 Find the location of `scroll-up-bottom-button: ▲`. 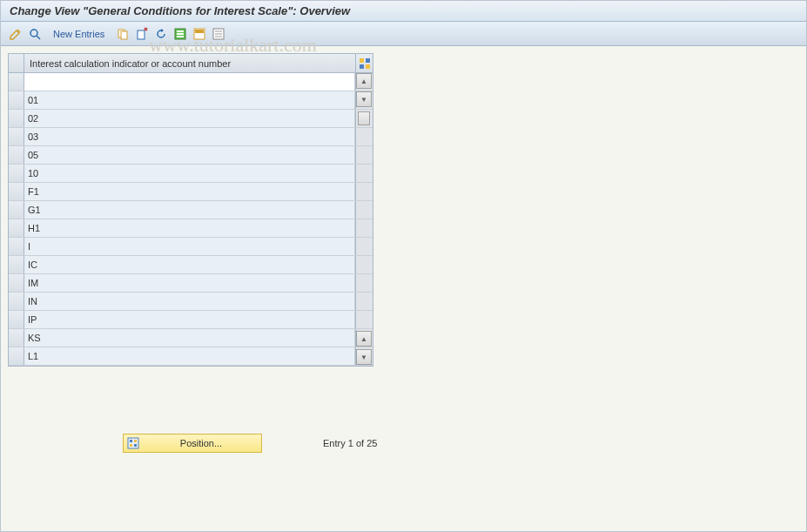

scroll-up-bottom-button: ▲ is located at coordinates (364, 339).